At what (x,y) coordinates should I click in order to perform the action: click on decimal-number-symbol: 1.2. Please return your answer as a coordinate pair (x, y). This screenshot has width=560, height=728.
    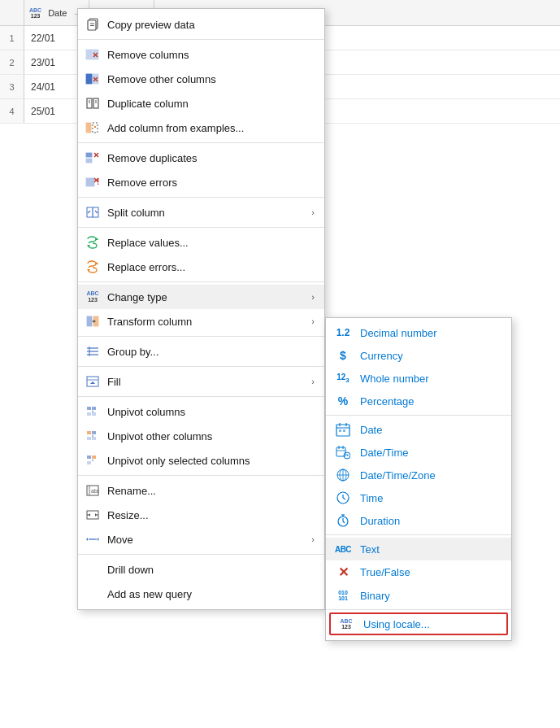
    Looking at the image, I should click on (343, 333).